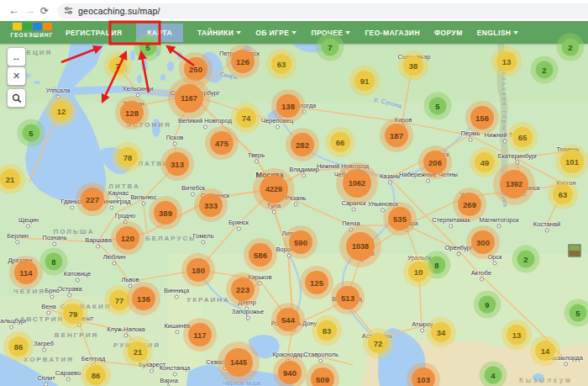 This screenshot has height=386, width=588. I want to click on nav-item-label: ENGLISH, so click(494, 33).